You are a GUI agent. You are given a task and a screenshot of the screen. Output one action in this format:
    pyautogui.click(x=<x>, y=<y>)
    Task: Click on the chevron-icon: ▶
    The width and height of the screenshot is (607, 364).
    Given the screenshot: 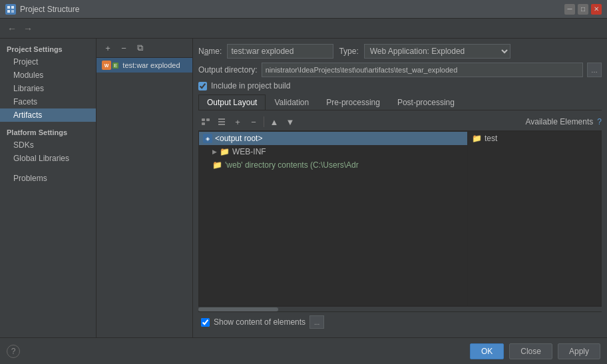 What is the action you would take?
    pyautogui.click(x=214, y=152)
    